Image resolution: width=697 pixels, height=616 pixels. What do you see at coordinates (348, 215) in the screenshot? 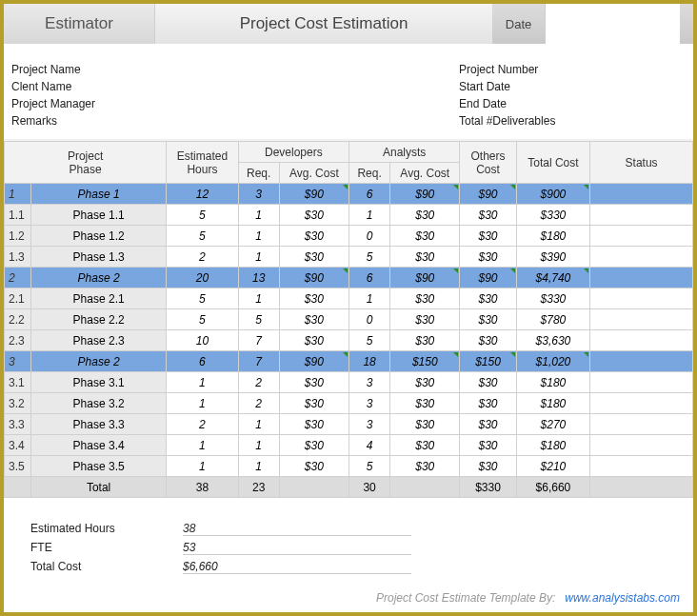
I see `table-row: 1.1Phase 1.151$301$30$30$330` at bounding box center [348, 215].